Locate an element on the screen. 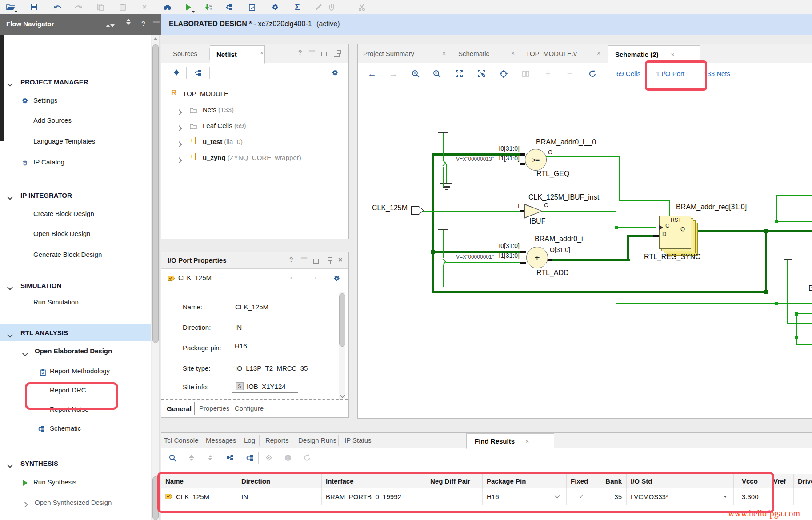 This screenshot has height=520, width=812. zoom-fit-icon is located at coordinates (459, 74).